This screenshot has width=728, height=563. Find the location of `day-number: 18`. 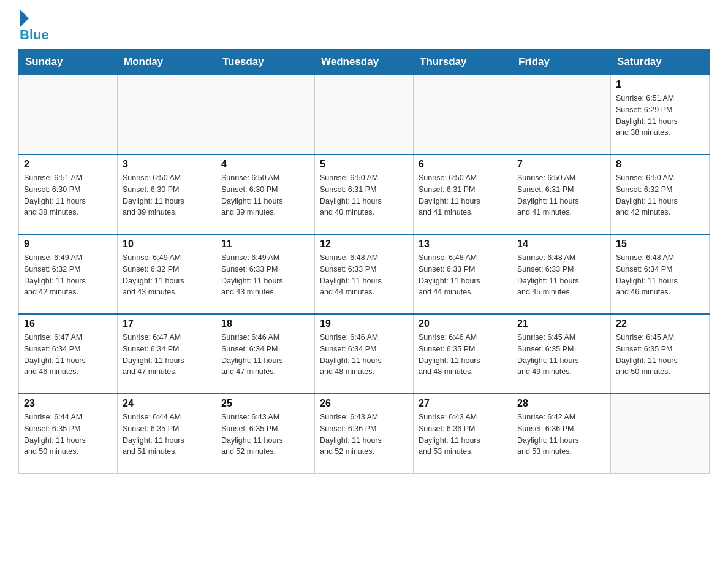

day-number: 18 is located at coordinates (265, 324).